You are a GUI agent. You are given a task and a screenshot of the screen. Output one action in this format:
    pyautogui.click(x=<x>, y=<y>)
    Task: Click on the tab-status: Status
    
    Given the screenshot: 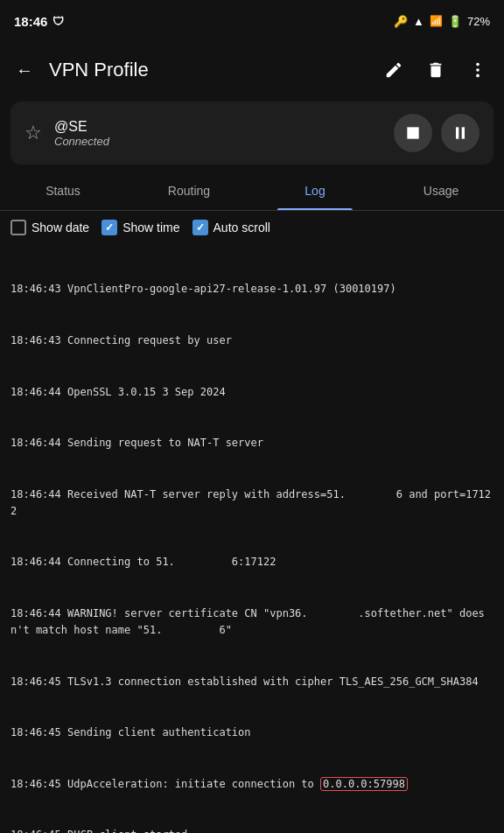 What is the action you would take?
    pyautogui.click(x=63, y=191)
    